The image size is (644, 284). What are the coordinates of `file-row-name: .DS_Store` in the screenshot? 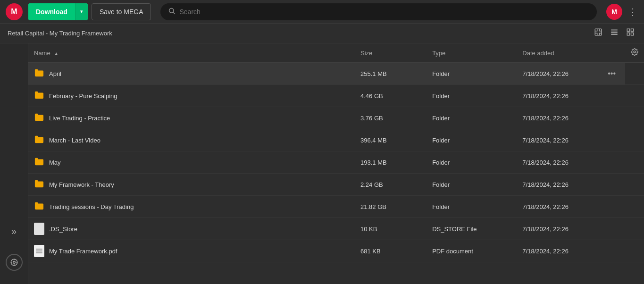 It's located at (192, 229).